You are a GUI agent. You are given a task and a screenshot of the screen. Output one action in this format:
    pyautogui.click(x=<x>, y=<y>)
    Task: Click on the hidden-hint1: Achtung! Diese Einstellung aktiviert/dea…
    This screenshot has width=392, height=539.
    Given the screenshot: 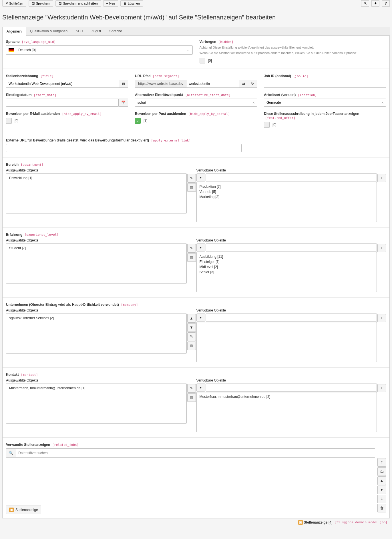 What is the action you would take?
    pyautogui.click(x=293, y=47)
    